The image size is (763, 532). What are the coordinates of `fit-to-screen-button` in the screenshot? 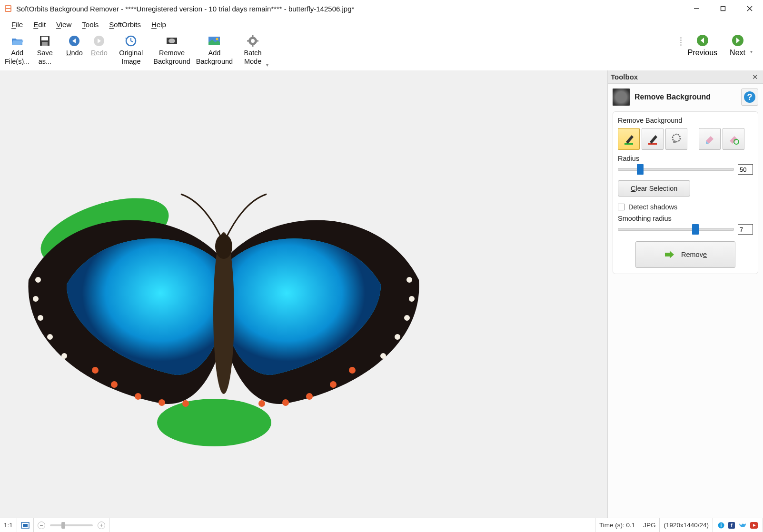 It's located at (26, 525).